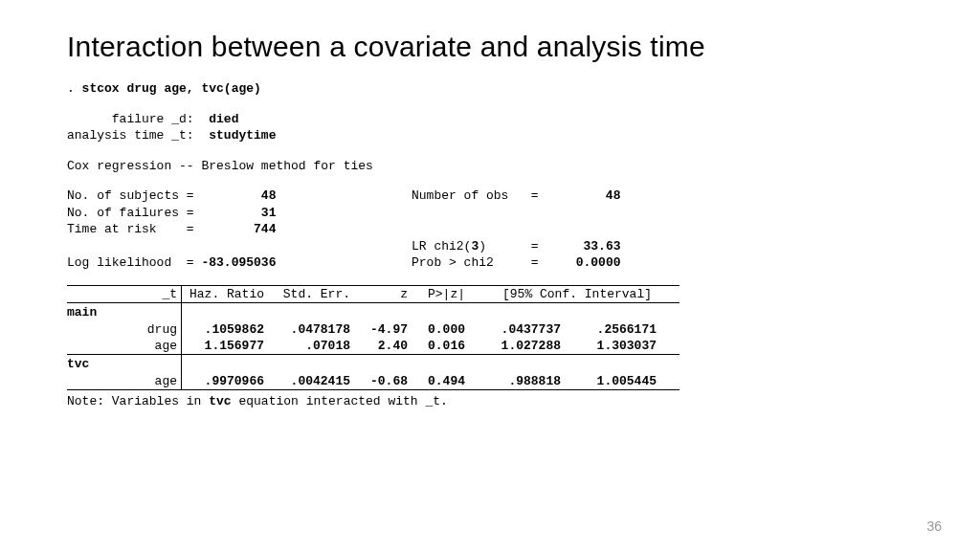 This screenshot has width=980, height=551. Describe the element at coordinates (242, 136) in the screenshot. I see `meta-time-value: studytime` at that location.